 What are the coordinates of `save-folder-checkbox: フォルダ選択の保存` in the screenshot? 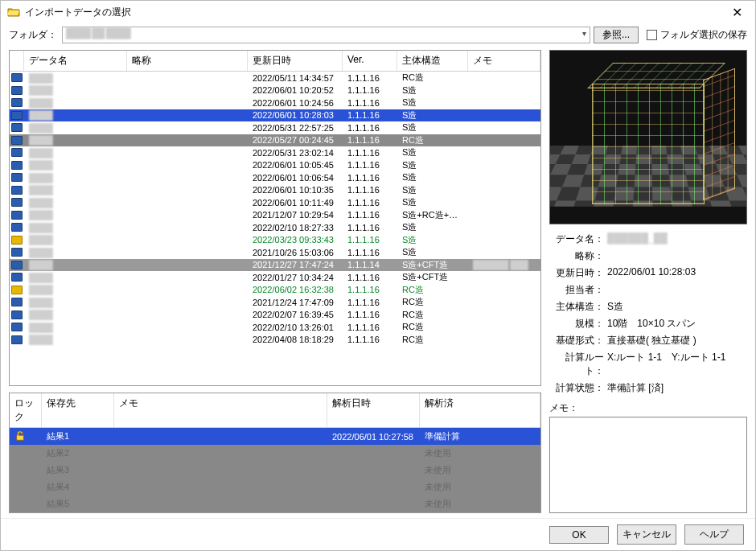 It's located at (696, 35).